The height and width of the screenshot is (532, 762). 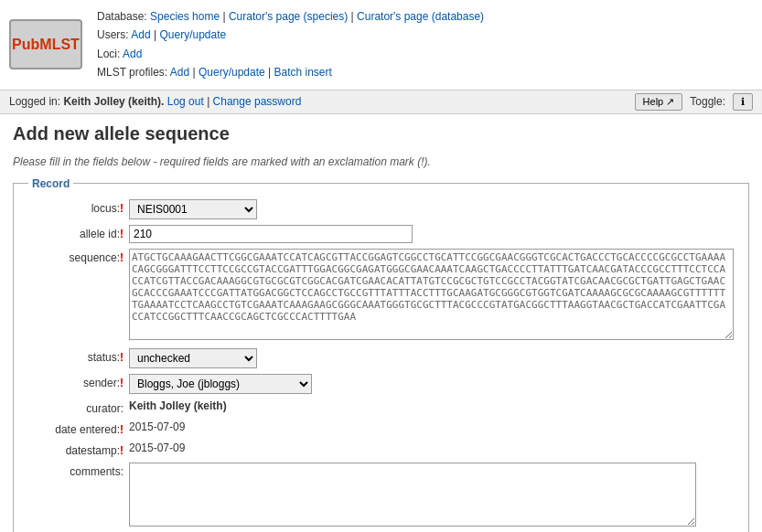 I want to click on status-label: status:!, so click(x=79, y=356).